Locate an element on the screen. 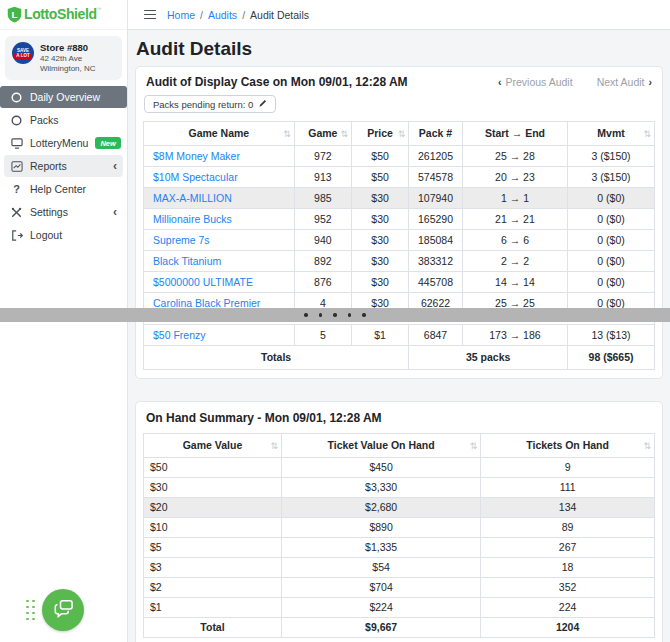 The image size is (670, 642). breadcrumb-current: Audit Details is located at coordinates (280, 15).